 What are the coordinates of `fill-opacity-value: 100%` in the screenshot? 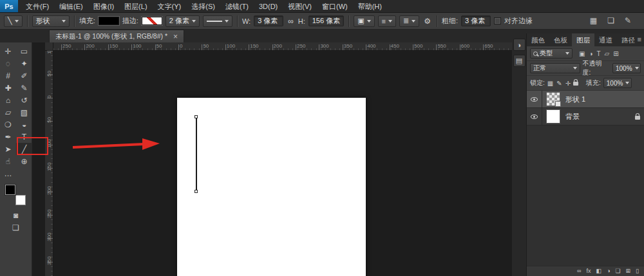 It's located at (615, 84).